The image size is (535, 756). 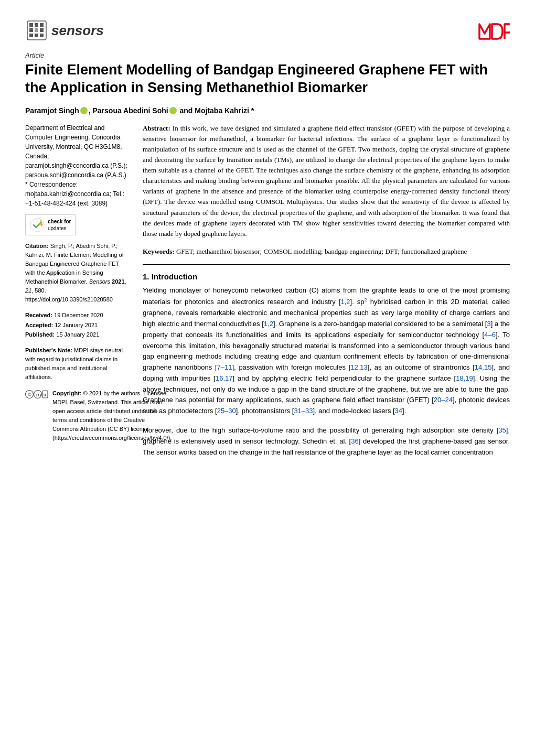 What do you see at coordinates (37, 246) in the screenshot?
I see `citation-label: Citation:` at bounding box center [37, 246].